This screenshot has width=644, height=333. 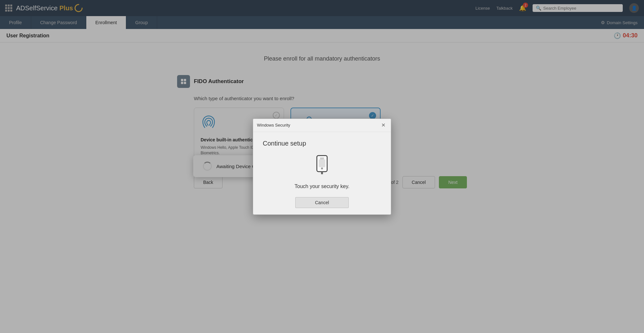 I want to click on dialog-body: Continue setup Touch your security key. …, so click(x=322, y=173).